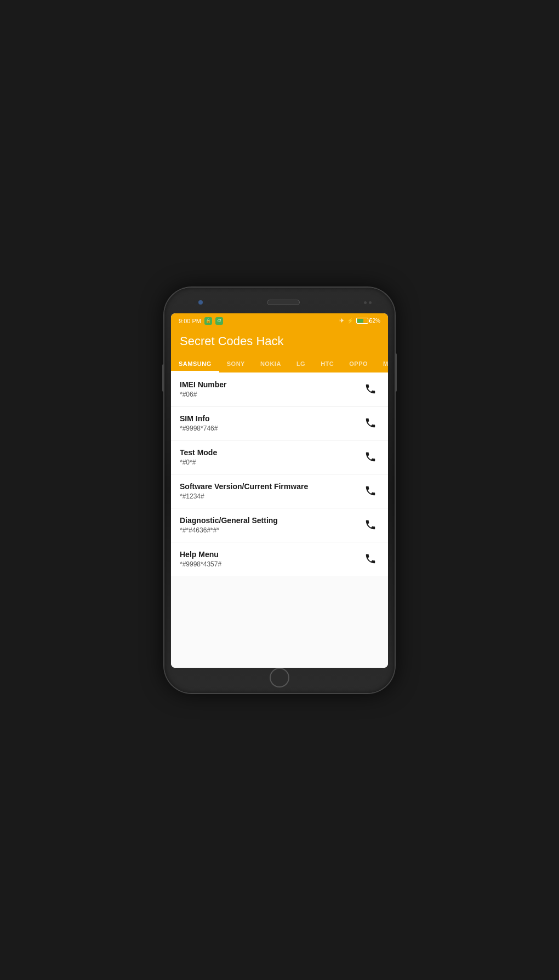  Describe the element at coordinates (360, 321) in the screenshot. I see `status-right: ✈ ⚡ 52%` at that location.